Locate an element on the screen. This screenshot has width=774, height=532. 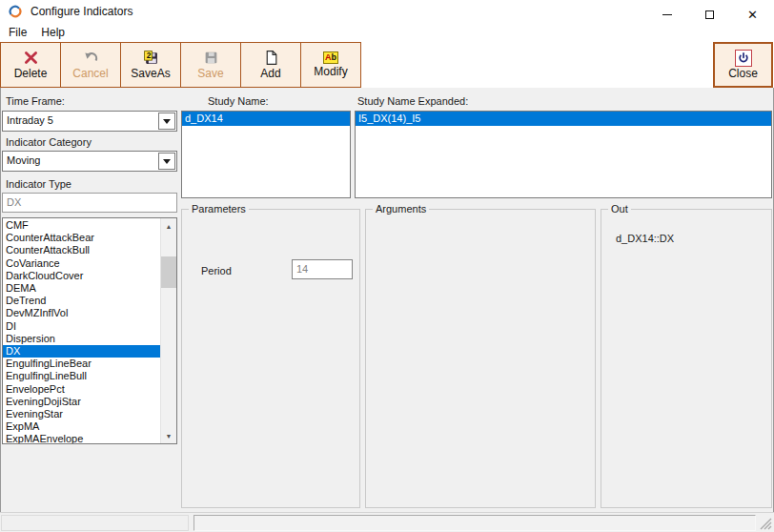
power-icon is located at coordinates (743, 58).